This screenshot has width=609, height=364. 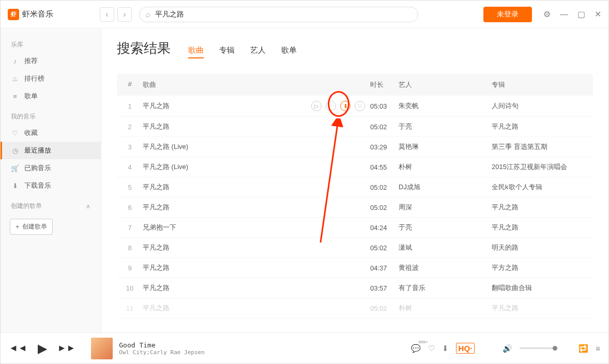 I want to click on table-row: 5 平凡之路 05:02 DJ成旭 全民k歌个人专辑, so click(x=355, y=187).